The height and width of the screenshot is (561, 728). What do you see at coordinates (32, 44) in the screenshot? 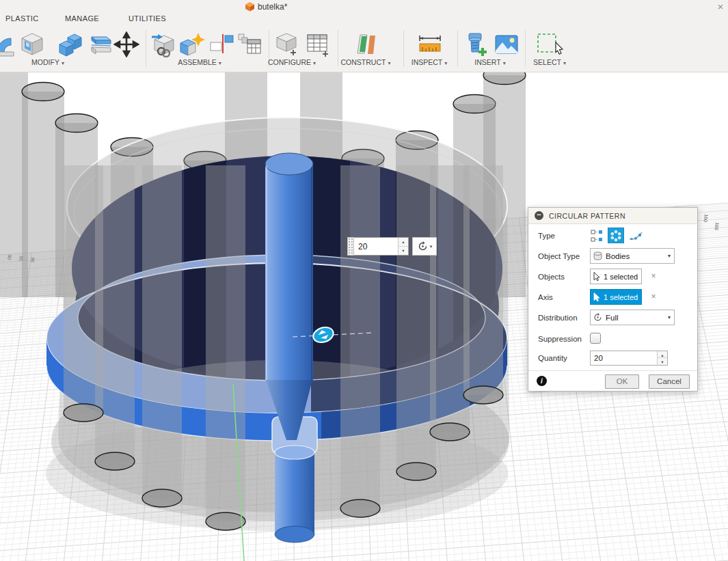
I see `shell-icon` at bounding box center [32, 44].